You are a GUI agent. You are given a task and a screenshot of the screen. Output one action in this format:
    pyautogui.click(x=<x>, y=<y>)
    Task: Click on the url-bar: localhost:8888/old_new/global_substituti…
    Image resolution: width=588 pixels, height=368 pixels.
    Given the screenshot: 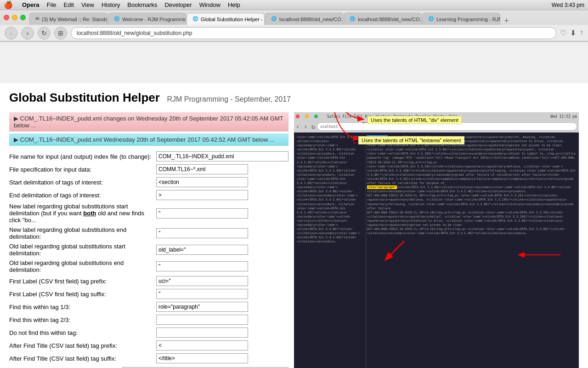 What is the action you would take?
    pyautogui.click(x=313, y=33)
    